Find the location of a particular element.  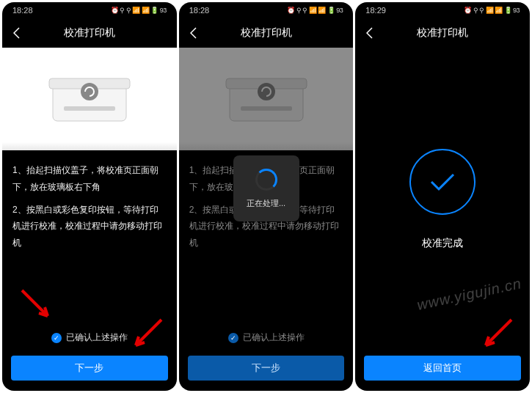

processing-modal: 正在处理... is located at coordinates (266, 188).